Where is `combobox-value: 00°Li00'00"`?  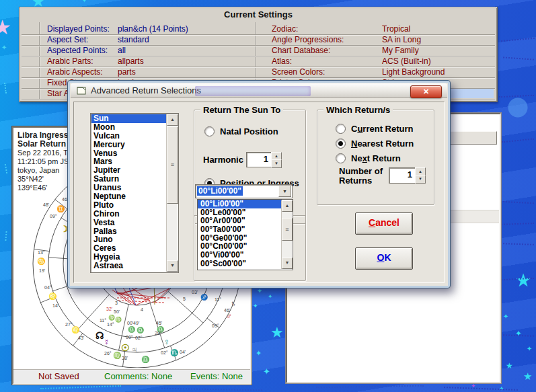 combobox-value: 00°Li00'00" is located at coordinates (220, 191).